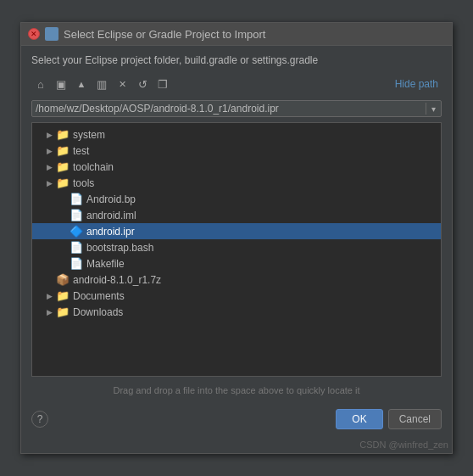 Image resolution: width=473 pixels, height=476 pixels. I want to click on refresh-button: ↺, so click(142, 84).